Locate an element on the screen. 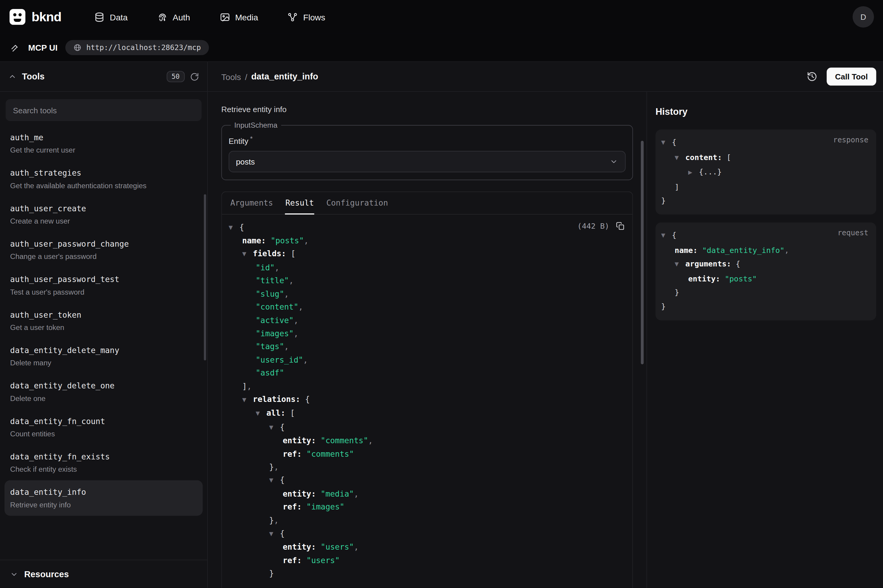 This screenshot has height=588, width=883. search-tools-input is located at coordinates (103, 110).